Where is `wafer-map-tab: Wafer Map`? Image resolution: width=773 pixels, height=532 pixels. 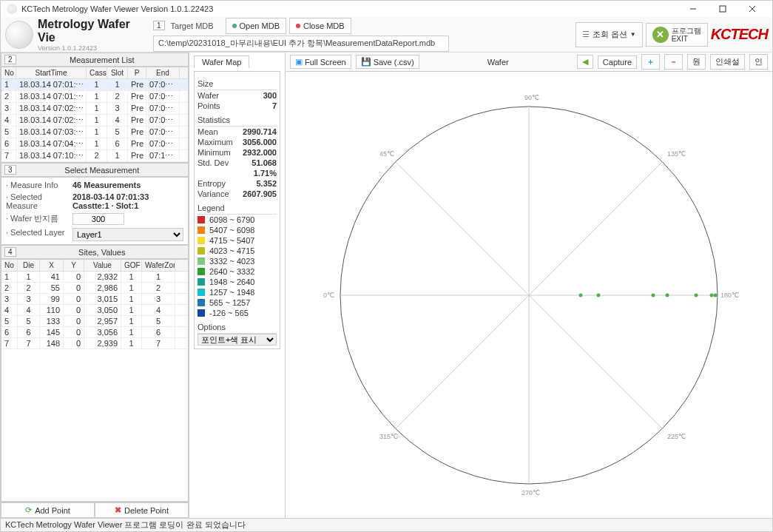 wafer-map-tab: Wafer Map is located at coordinates (222, 62).